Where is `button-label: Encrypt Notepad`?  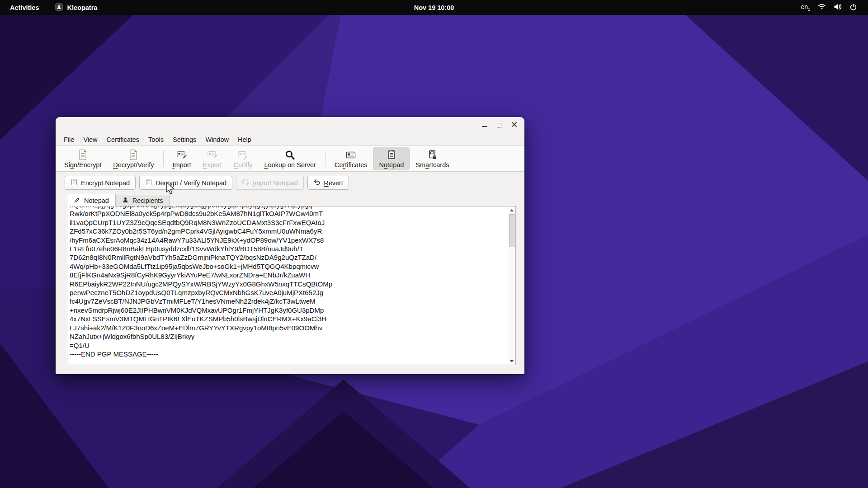
button-label: Encrypt Notepad is located at coordinates (105, 183).